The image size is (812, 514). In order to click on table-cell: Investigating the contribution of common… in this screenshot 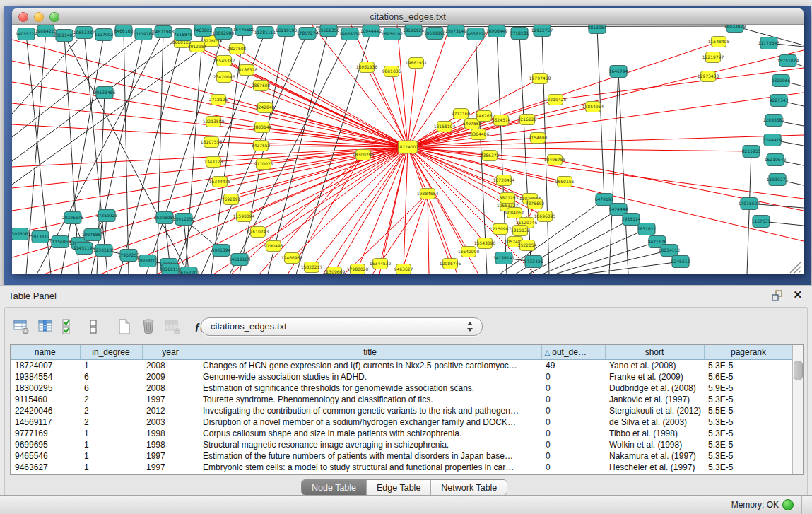, I will do `click(370, 411)`.